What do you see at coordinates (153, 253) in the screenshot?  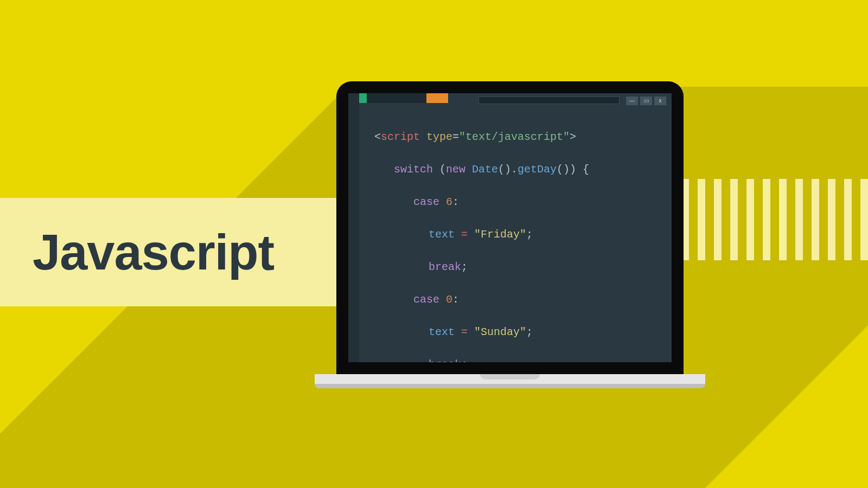 I see `page-title: Javascript` at bounding box center [153, 253].